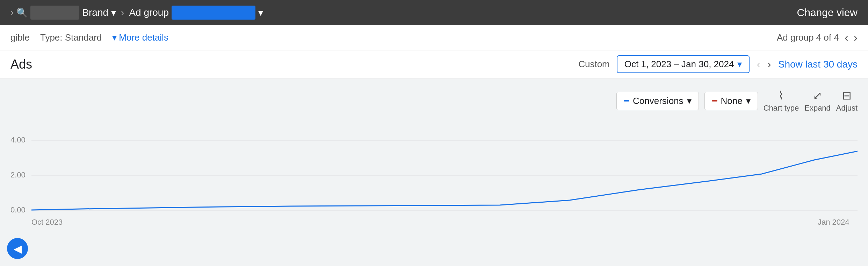 Image resolution: width=868 pixels, height=266 pixels. I want to click on chevron-down-icon-3: ▾, so click(115, 38).